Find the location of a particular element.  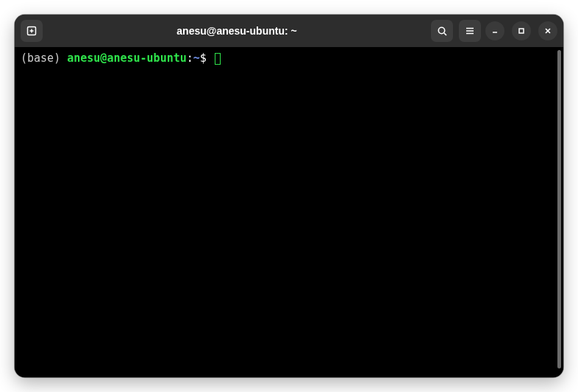

maximize-icon is located at coordinates (521, 31).